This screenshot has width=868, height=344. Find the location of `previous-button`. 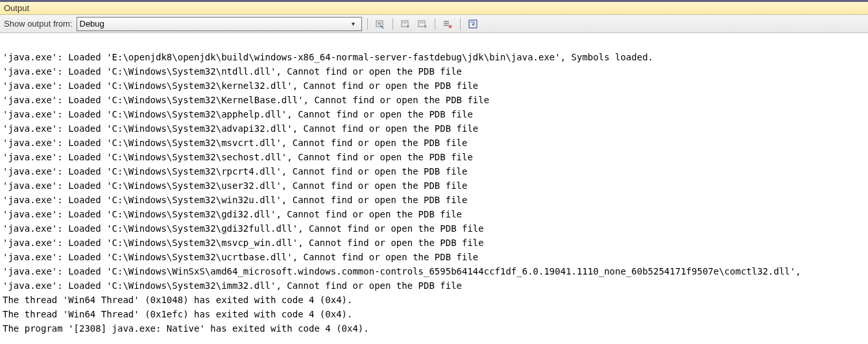

previous-button is located at coordinates (405, 24).